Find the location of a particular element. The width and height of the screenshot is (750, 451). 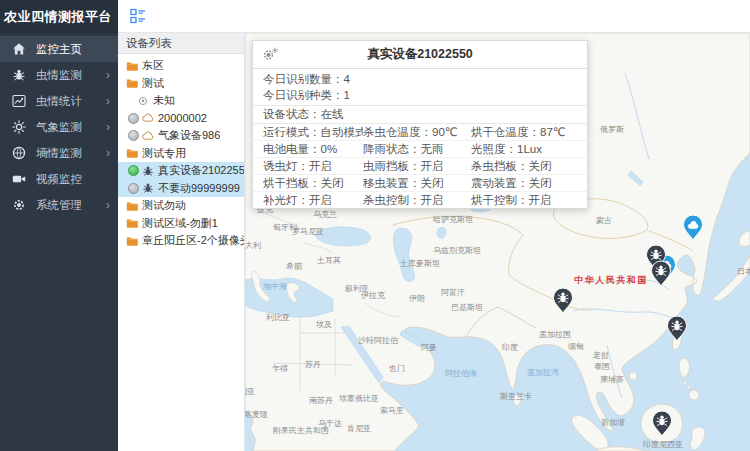

unknown-marker-icon is located at coordinates (143, 101).